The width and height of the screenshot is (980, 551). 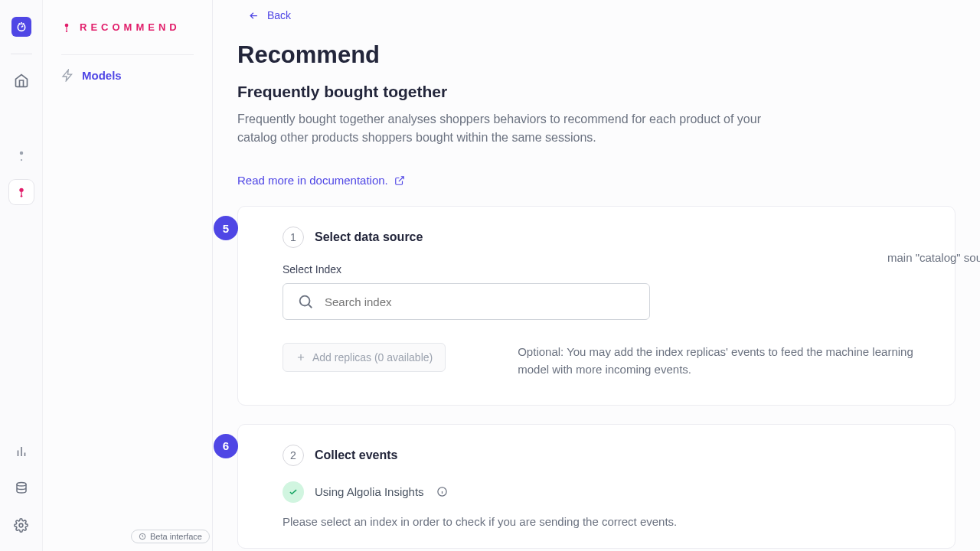 I want to click on step-title: Collect events, so click(x=356, y=455).